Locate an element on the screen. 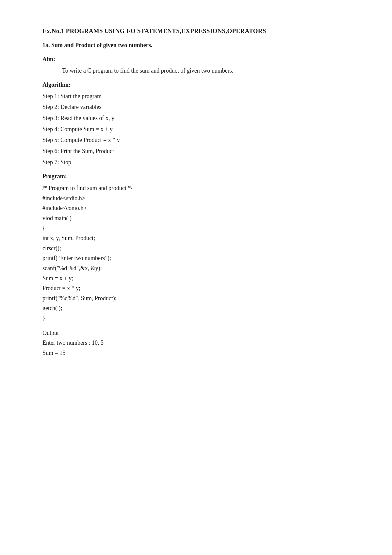 The image size is (392, 555). code-line-7: printf(“Enter two numbers”); is located at coordinates (201, 258).